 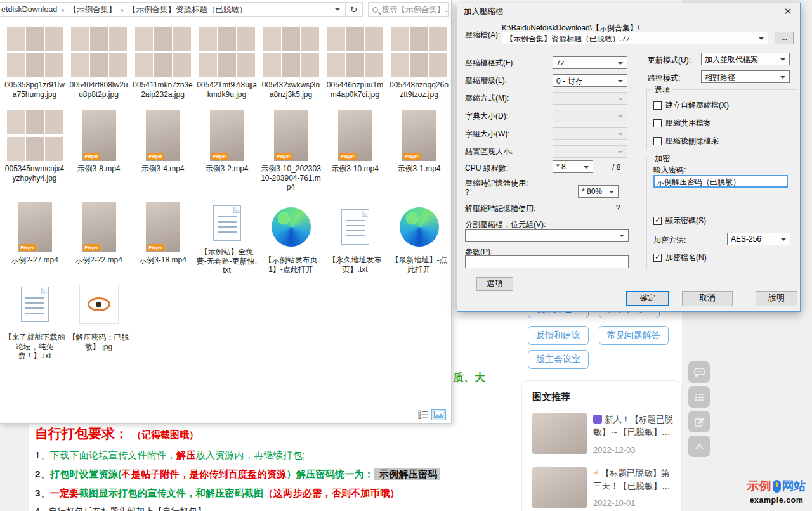 I want to click on refresh-button: ↻, so click(x=354, y=10).